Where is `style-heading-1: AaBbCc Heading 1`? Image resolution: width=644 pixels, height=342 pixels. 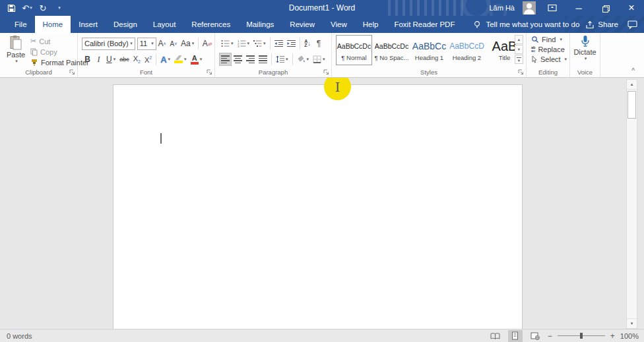
style-heading-1: AaBbCc Heading 1 is located at coordinates (429, 50).